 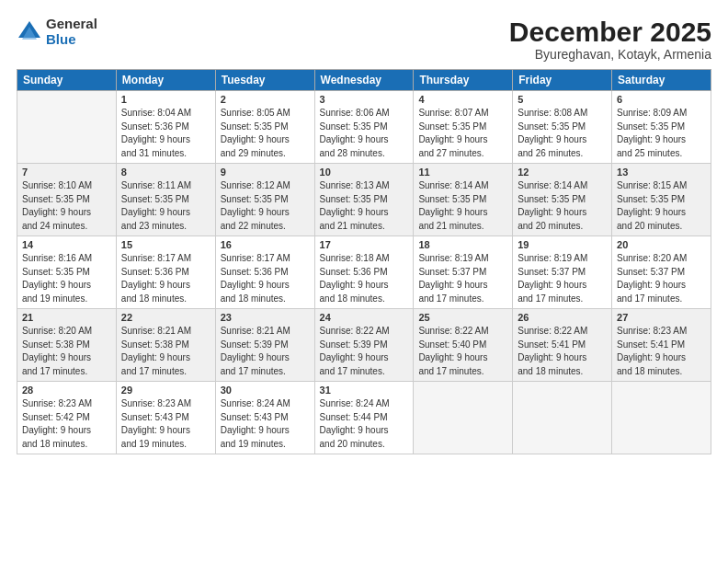 I want to click on calendar-day-cell: 13Sunrise: 8:15 AMSunset: 5:35 PMDayligh…, so click(x=662, y=201).